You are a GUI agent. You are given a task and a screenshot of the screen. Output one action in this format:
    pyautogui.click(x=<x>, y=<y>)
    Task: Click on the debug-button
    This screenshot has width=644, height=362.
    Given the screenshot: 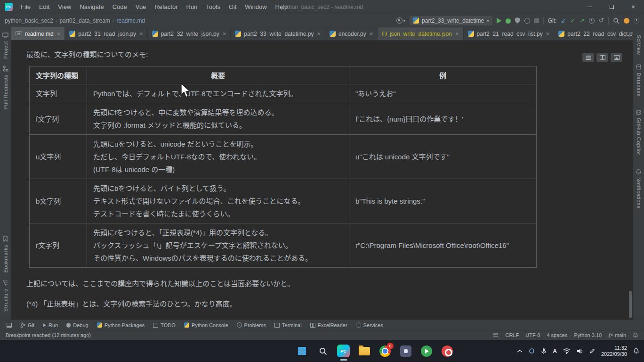 What is the action you would take?
    pyautogui.click(x=508, y=21)
    